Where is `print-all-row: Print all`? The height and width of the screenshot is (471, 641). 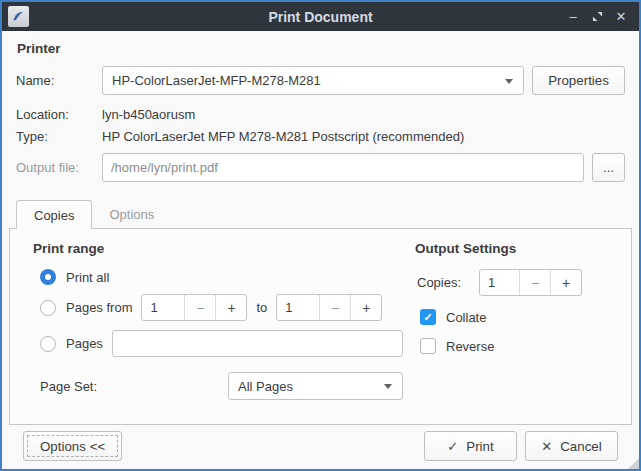
print-all-row: Print all is located at coordinates (222, 277).